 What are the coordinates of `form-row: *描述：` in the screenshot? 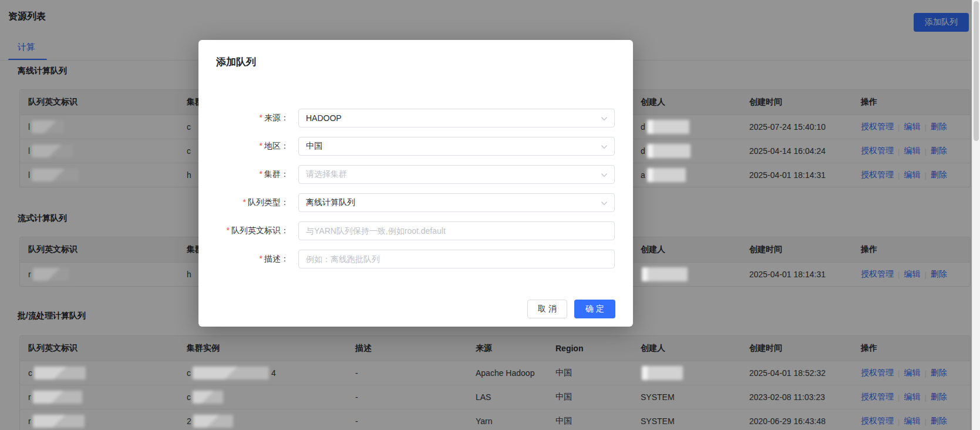 It's located at (416, 259).